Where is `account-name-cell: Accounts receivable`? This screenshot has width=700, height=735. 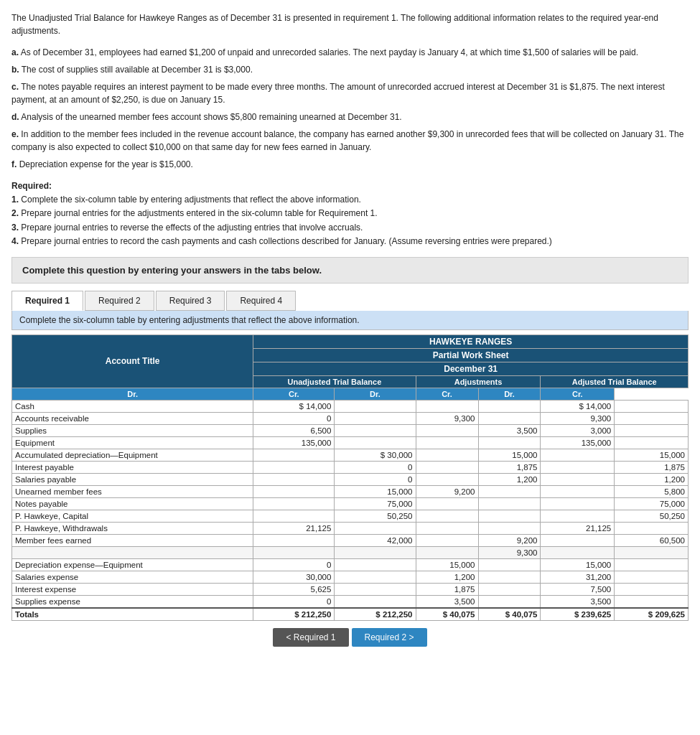
account-name-cell: Accounts receivable is located at coordinates (133, 418).